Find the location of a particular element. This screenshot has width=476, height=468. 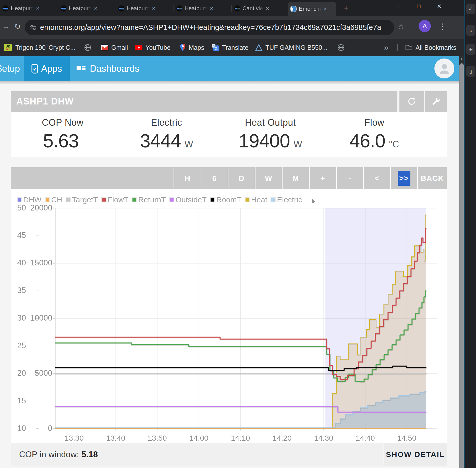

forward-icon: → is located at coordinates (6, 26).